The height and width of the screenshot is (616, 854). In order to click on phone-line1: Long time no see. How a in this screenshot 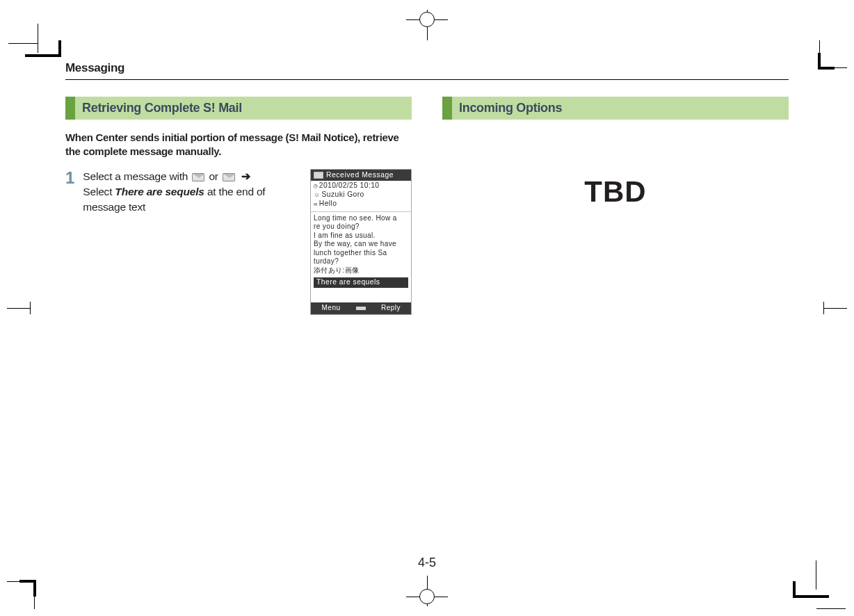, I will do `click(355, 218)`.